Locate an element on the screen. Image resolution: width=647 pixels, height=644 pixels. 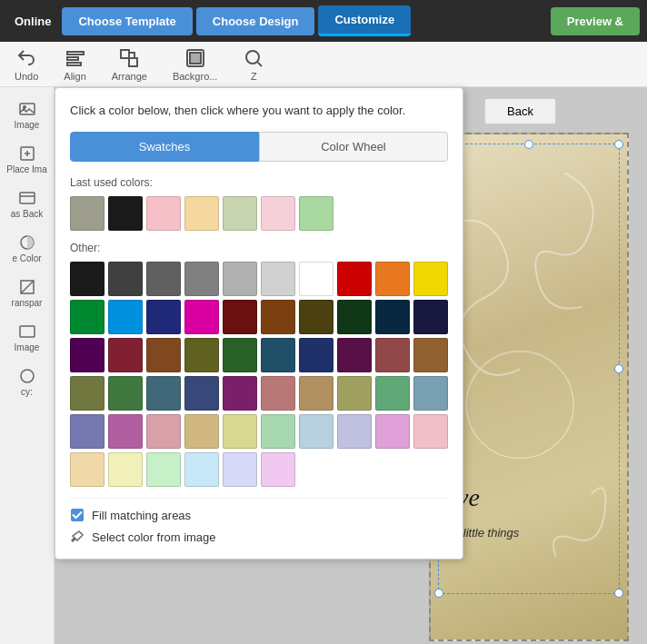
tab-swatches: Swatches is located at coordinates (164, 147).